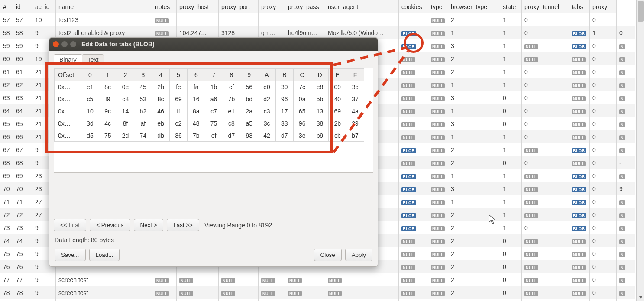 The height and width of the screenshot is (301, 644). What do you see at coordinates (161, 136) in the screenshot?
I see `hex-cell: db` at bounding box center [161, 136].